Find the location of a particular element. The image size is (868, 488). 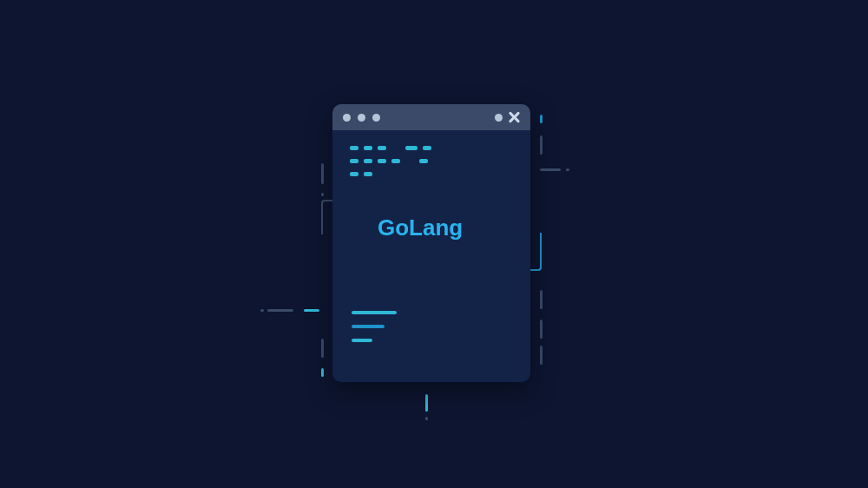

footer-code-lines is located at coordinates (374, 332).